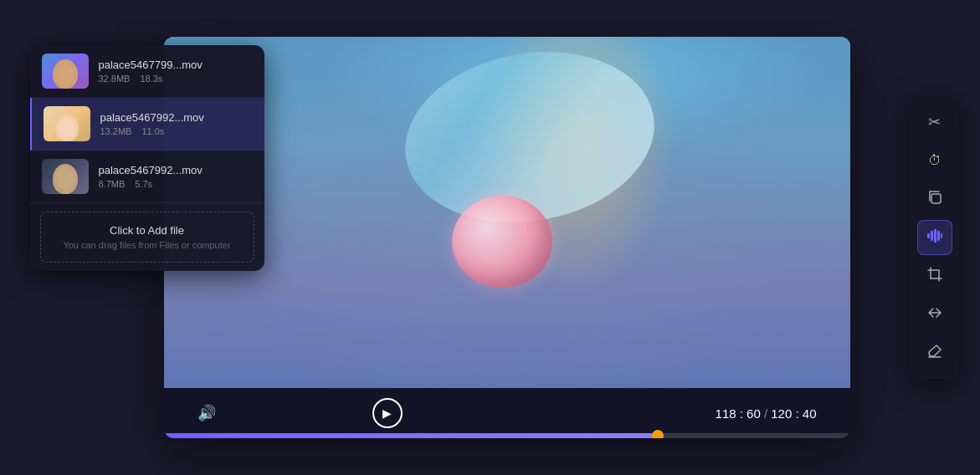 The width and height of the screenshot is (980, 475). Describe the element at coordinates (147, 72) in the screenshot. I see `file-item-1: palace5467799...mov 32.8MB 18.3s` at that location.